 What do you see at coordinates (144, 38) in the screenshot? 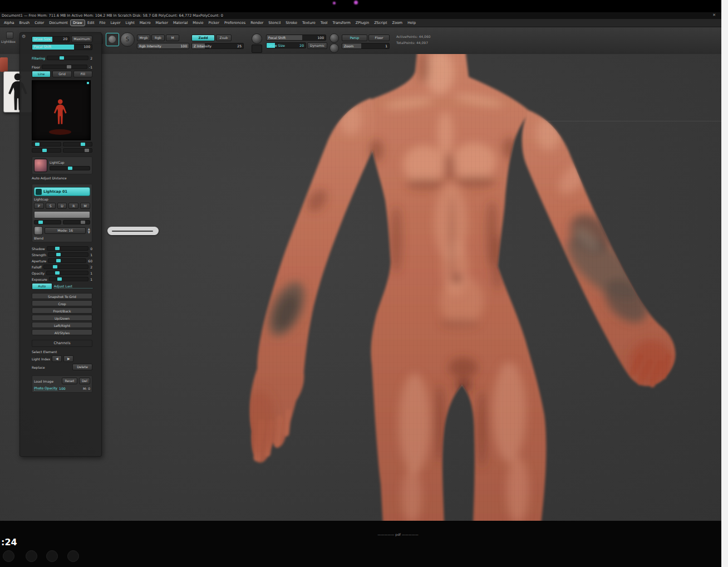
I see `paint-mode-button: Mrgb` at bounding box center [144, 38].